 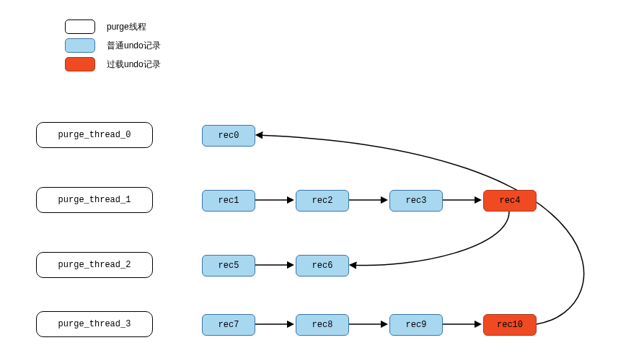 I want to click on record-box: rec8, so click(x=322, y=325).